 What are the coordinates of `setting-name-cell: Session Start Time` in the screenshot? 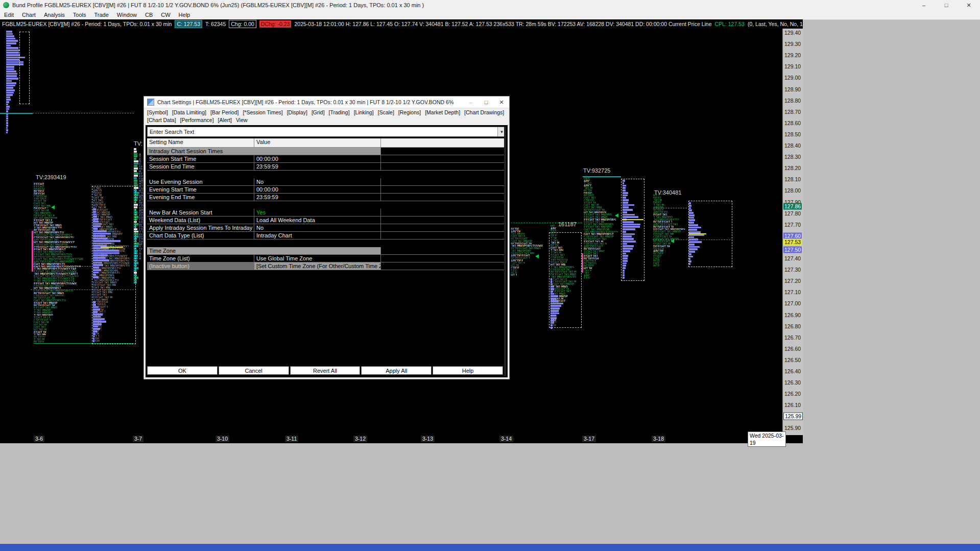 It's located at (201, 159).